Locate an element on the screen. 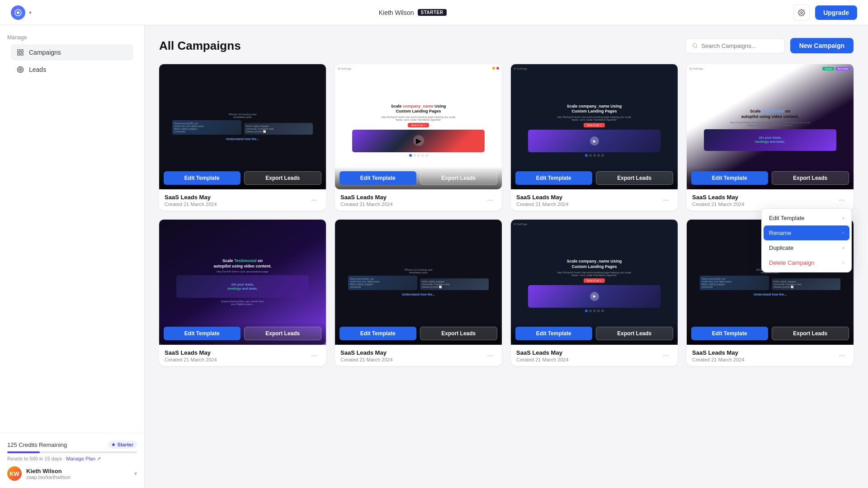  avatar: KW is located at coordinates (14, 474).